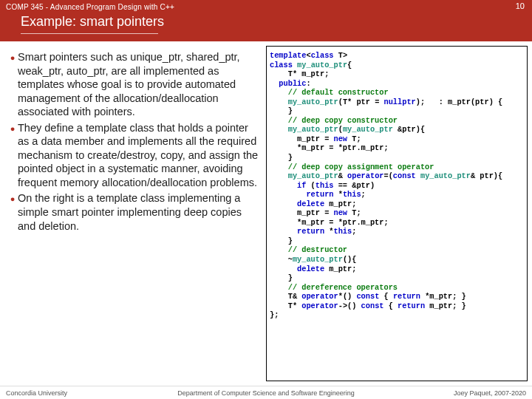 The width and height of the screenshot is (532, 399). Describe the element at coordinates (288, 55) in the screenshot. I see `code-kw: template` at that location.